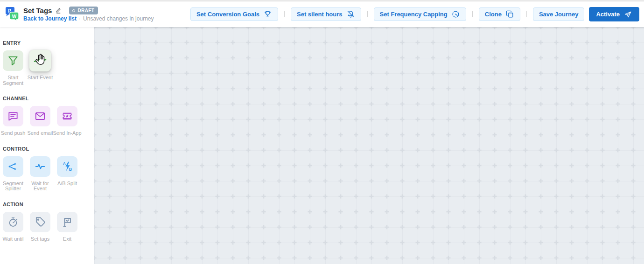  What do you see at coordinates (13, 174) in the screenshot?
I see `palette-item-segment-splitter: Segment Splitter` at bounding box center [13, 174].